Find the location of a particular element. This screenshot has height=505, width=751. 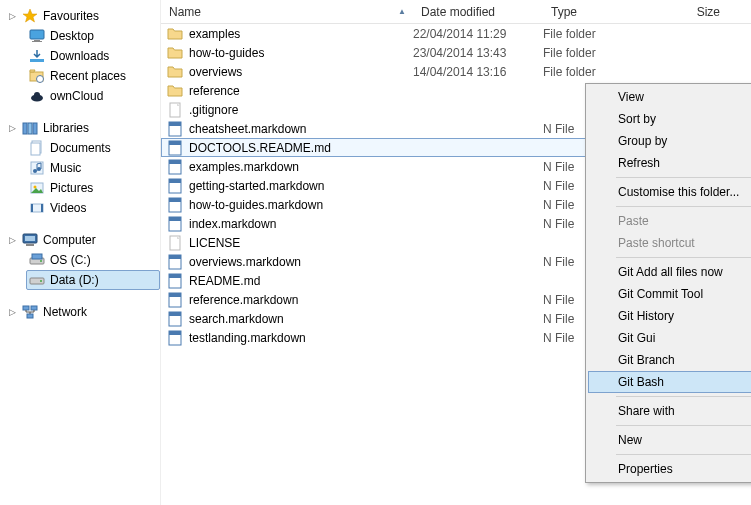

menu-git-branch: Git Branch▶ is located at coordinates (670, 360).